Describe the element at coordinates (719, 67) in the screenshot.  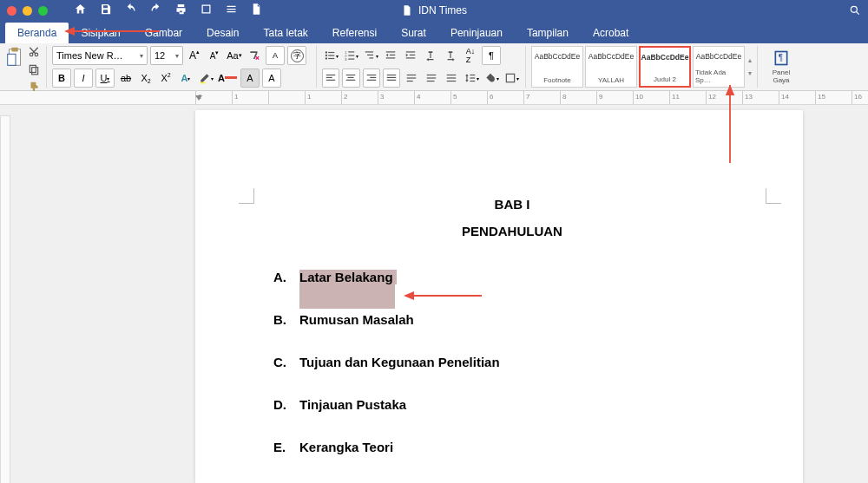
I see `style-tidakadasp: AaBbCcDdEe Tidak Ada Sp…` at that location.